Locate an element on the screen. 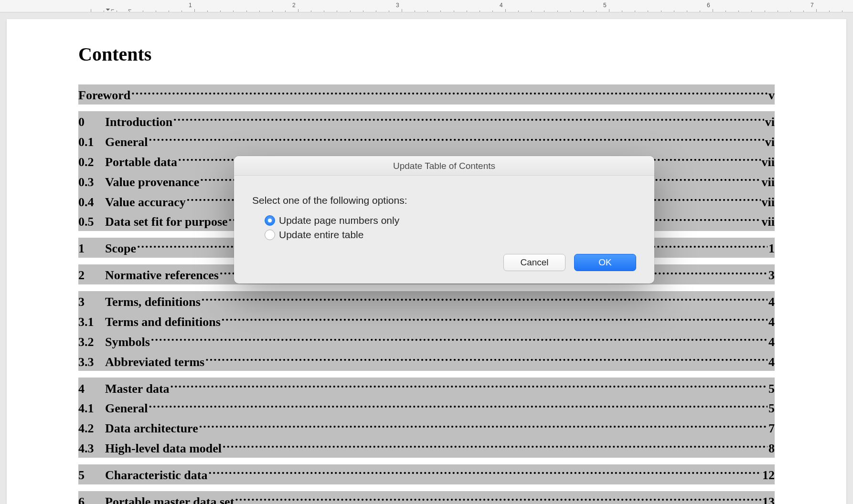  toc-entry-title: Scope is located at coordinates (120, 249).